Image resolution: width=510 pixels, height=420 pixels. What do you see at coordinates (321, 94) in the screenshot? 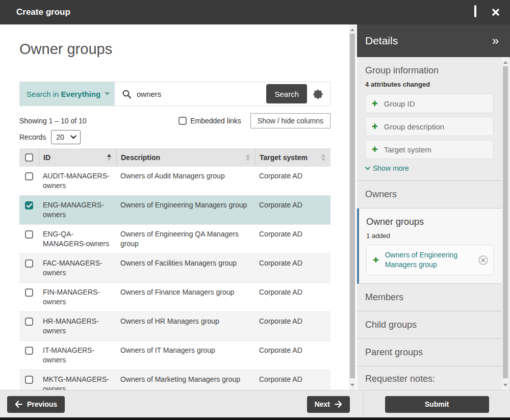
I see `search-settings-button` at bounding box center [321, 94].